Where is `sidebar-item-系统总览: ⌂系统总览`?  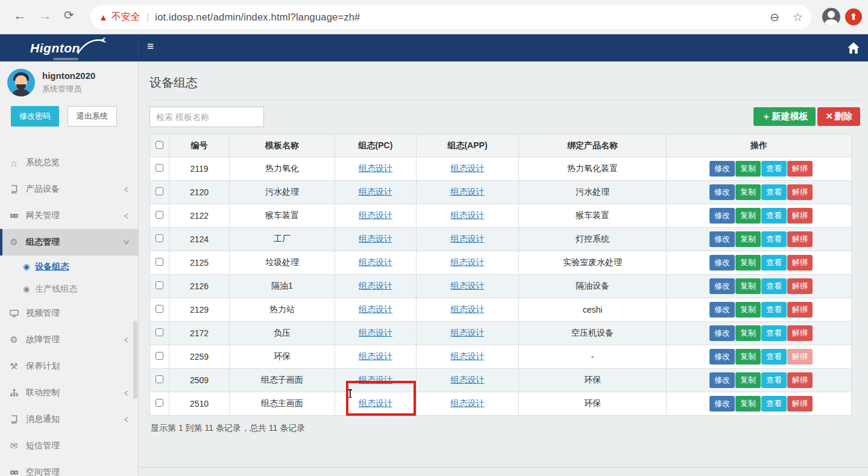 sidebar-item-系统总览: ⌂系统总览 is located at coordinates (69, 163).